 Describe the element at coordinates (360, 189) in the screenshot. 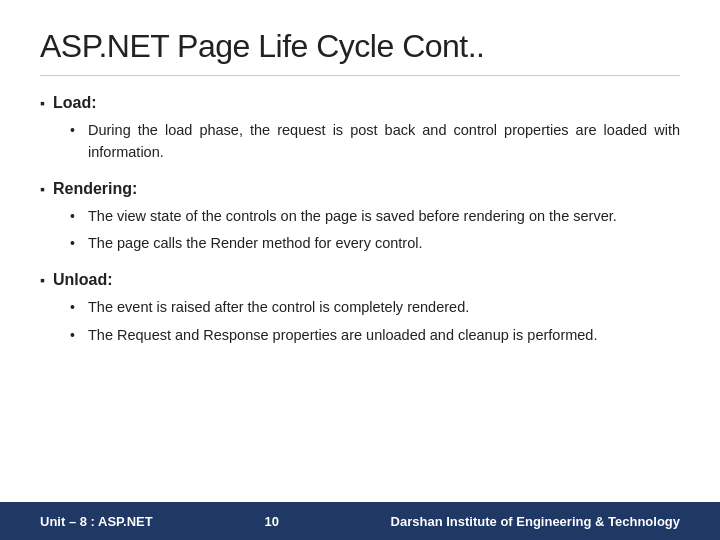

I see `section-heading-rendering: Rendering:` at that location.